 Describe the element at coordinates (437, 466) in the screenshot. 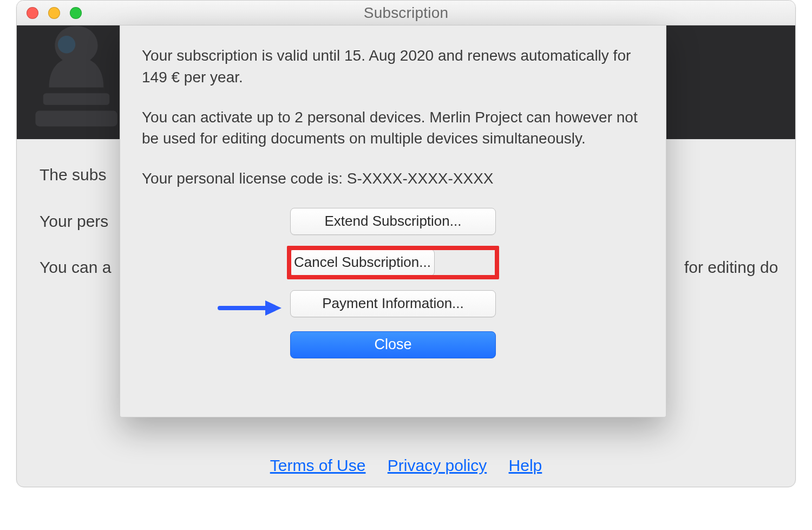

I see `privacy-policy-link: Privacy policy` at that location.